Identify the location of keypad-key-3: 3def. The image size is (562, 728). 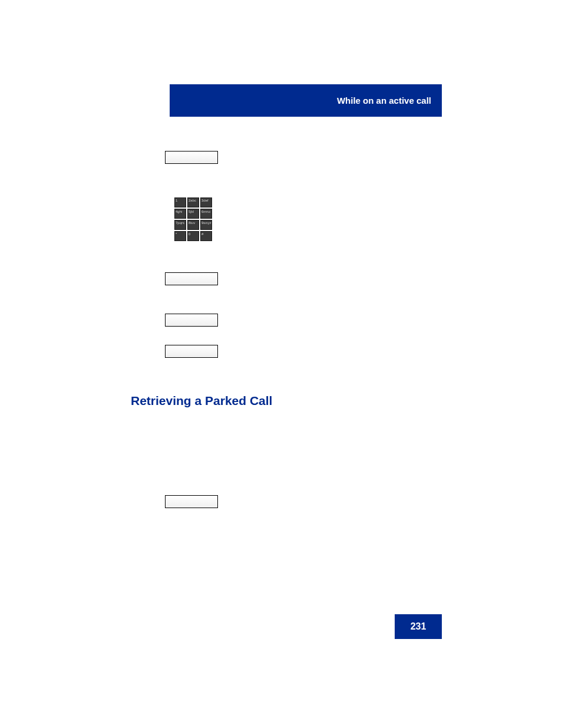
(206, 203).